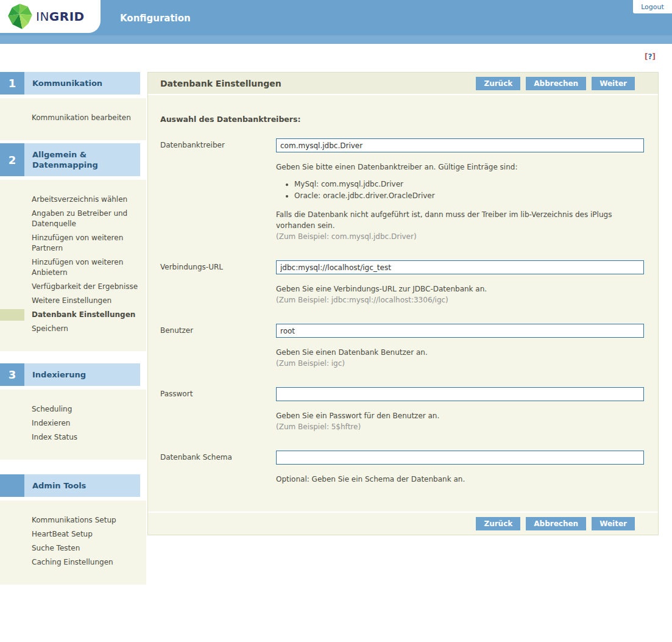  I want to click on sidebar-item-kommunikation-bearbeiten: Kommunikation bearbeiten, so click(73, 118).